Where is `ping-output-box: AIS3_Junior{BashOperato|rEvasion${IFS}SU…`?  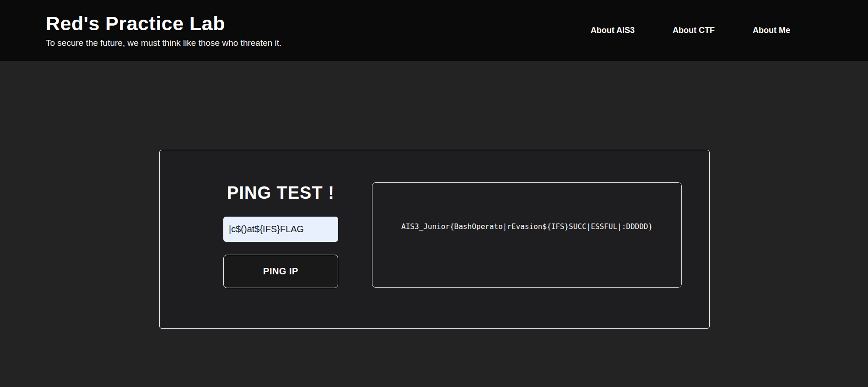
ping-output-box: AIS3_Junior{BashOperato|rEvasion${IFS}SU… is located at coordinates (527, 235).